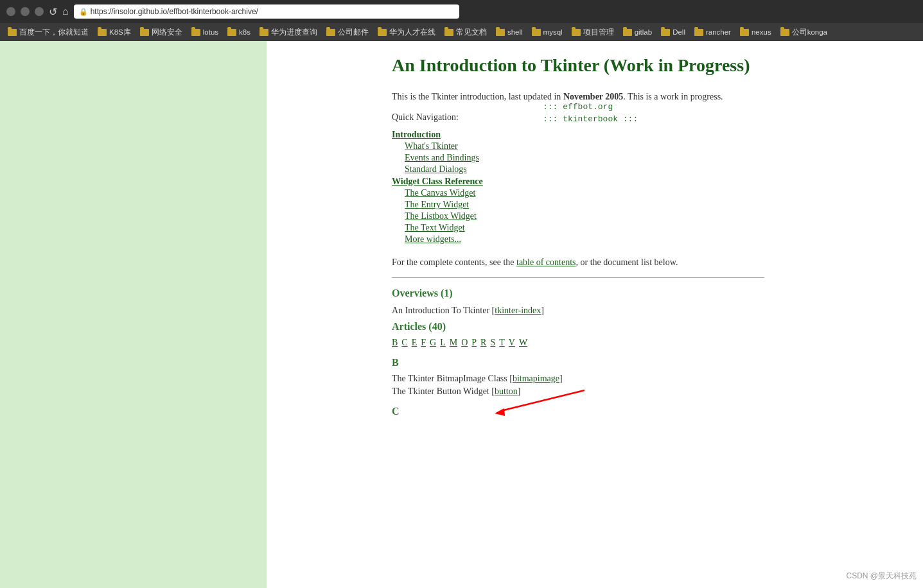 This screenshot has width=923, height=588. I want to click on nav-link-text: The Text Widget, so click(585, 228).